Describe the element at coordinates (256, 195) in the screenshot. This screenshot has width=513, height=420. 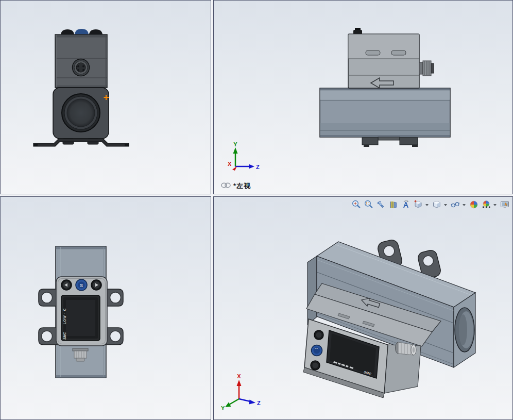
I see `viewport-splitter-horizontal` at that location.